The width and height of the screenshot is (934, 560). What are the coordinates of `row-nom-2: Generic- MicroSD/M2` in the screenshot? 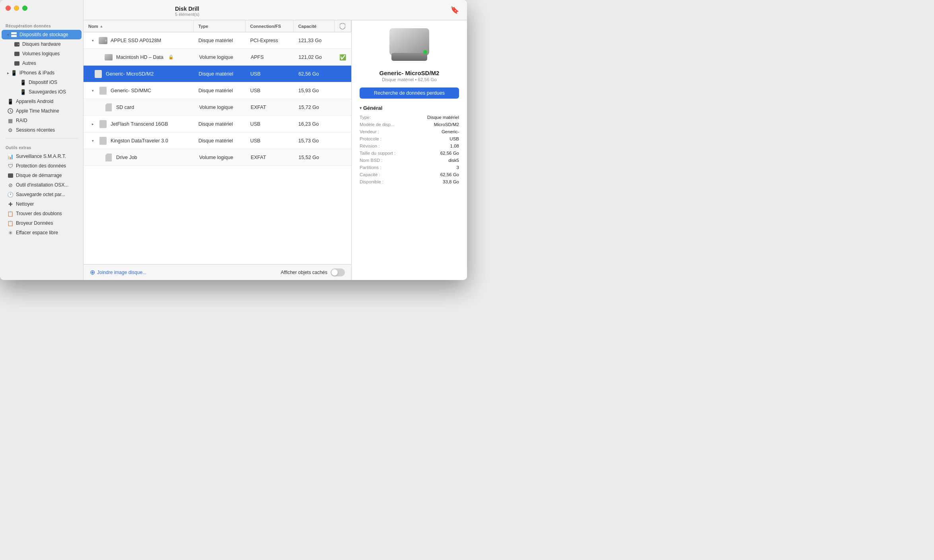 It's located at (130, 74).